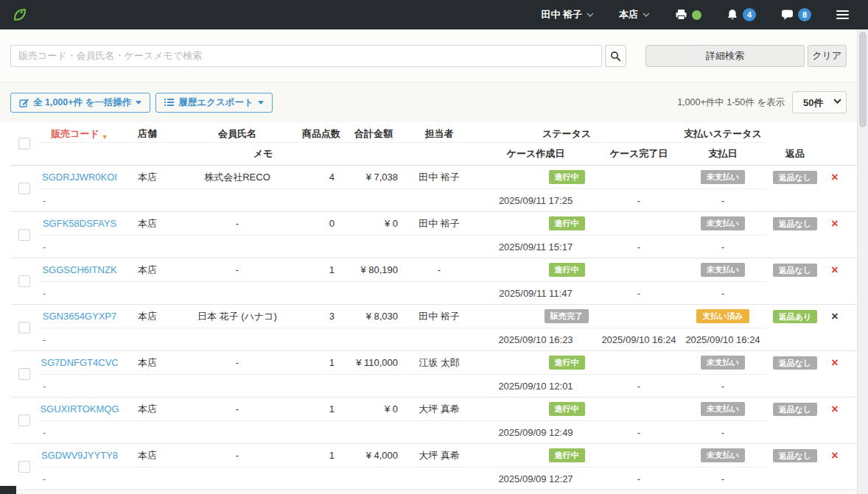 The height and width of the screenshot is (494, 868). I want to click on store-name: 本店, so click(629, 15).